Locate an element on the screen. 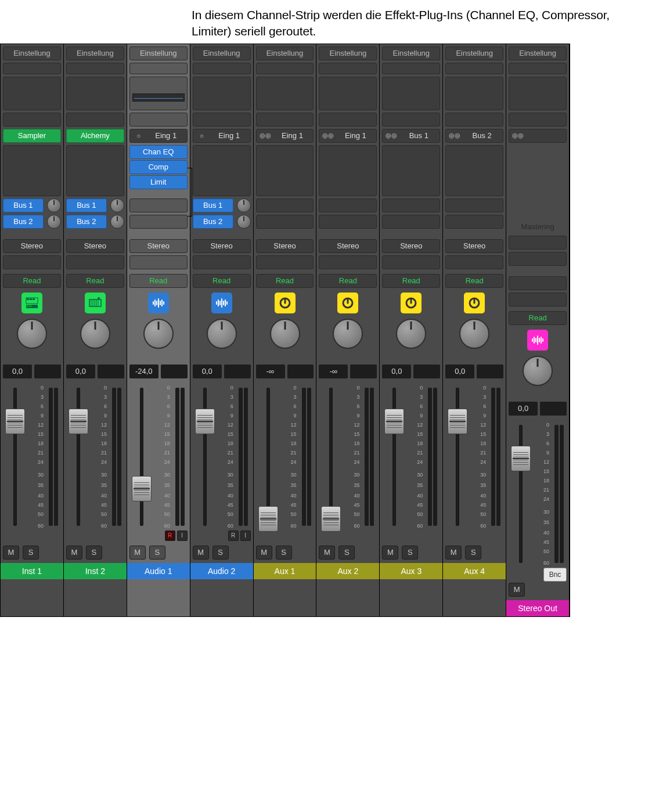 The width and height of the screenshot is (652, 812). track-name: Stereo Out is located at coordinates (538, 608).